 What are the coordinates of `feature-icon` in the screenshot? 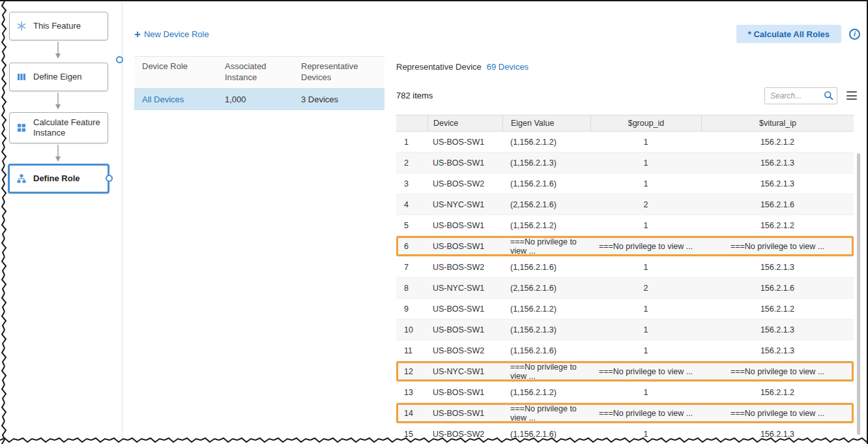 It's located at (22, 26).